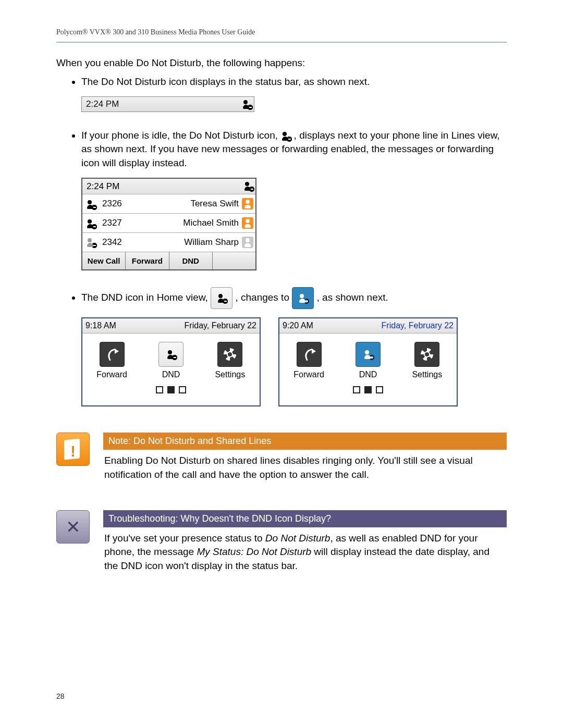 The width and height of the screenshot is (563, 728). I want to click on line-name: Teresa Swift, so click(190, 204).